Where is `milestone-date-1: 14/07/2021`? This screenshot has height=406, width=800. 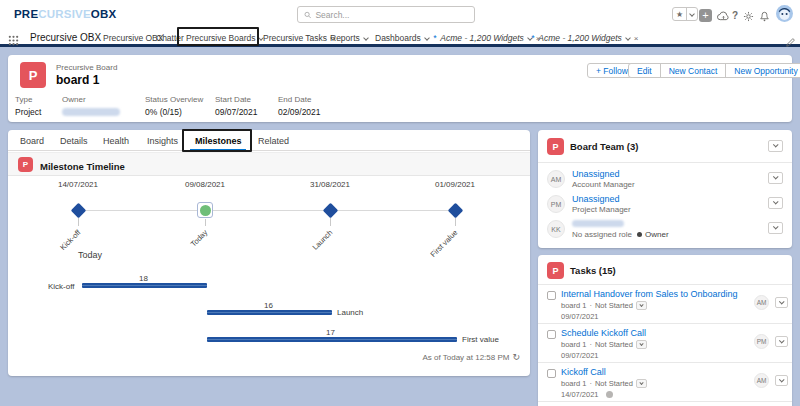 milestone-date-1: 14/07/2021 is located at coordinates (78, 184).